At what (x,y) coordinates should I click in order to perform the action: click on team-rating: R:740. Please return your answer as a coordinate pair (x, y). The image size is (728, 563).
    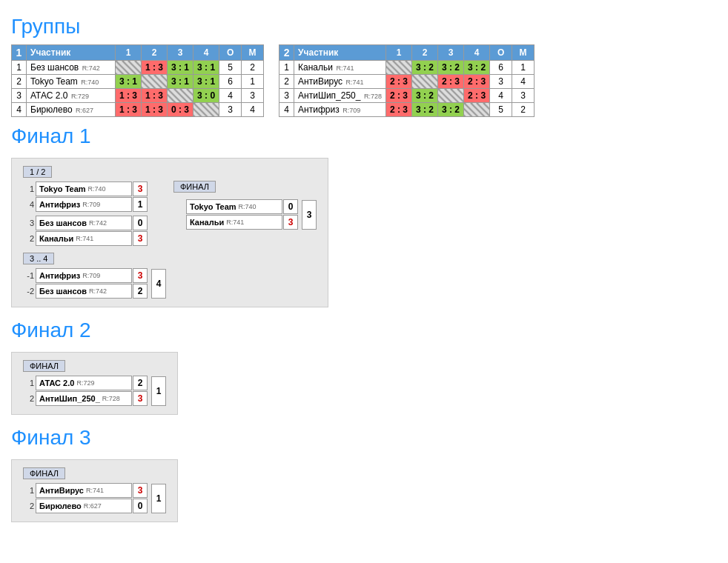
    Looking at the image, I should click on (97, 189).